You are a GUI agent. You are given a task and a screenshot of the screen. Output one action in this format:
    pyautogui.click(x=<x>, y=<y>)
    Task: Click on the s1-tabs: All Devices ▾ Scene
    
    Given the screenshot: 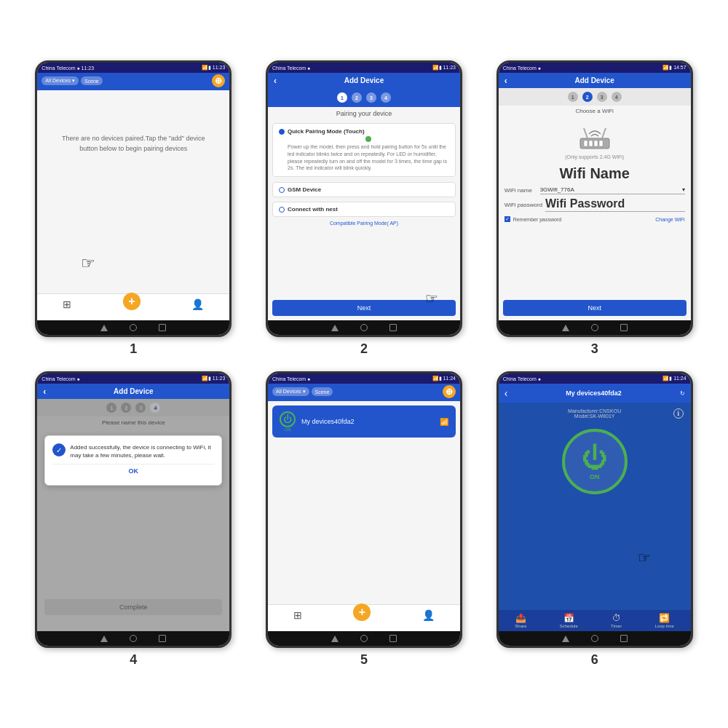 What is the action you would take?
    pyautogui.click(x=71, y=81)
    